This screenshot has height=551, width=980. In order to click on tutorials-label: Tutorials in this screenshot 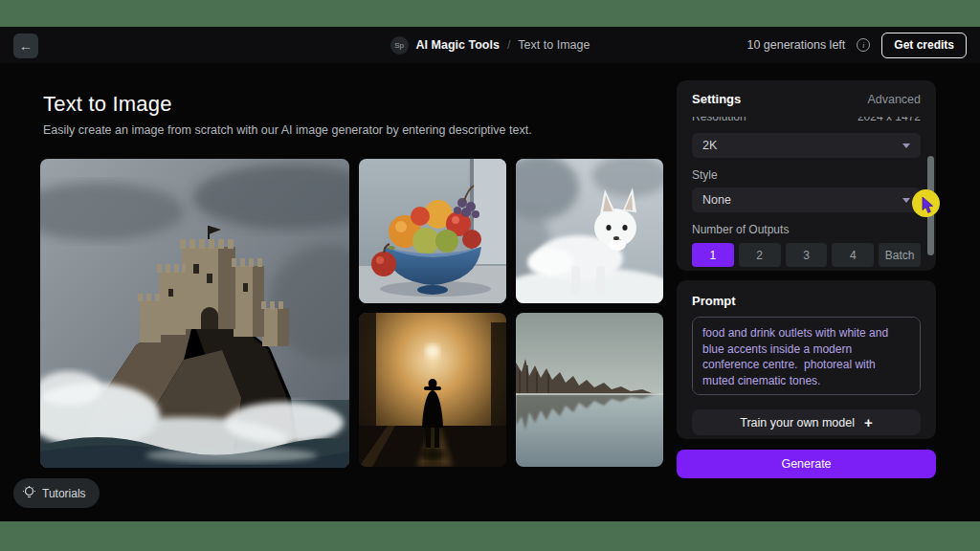, I will do `click(64, 494)`.